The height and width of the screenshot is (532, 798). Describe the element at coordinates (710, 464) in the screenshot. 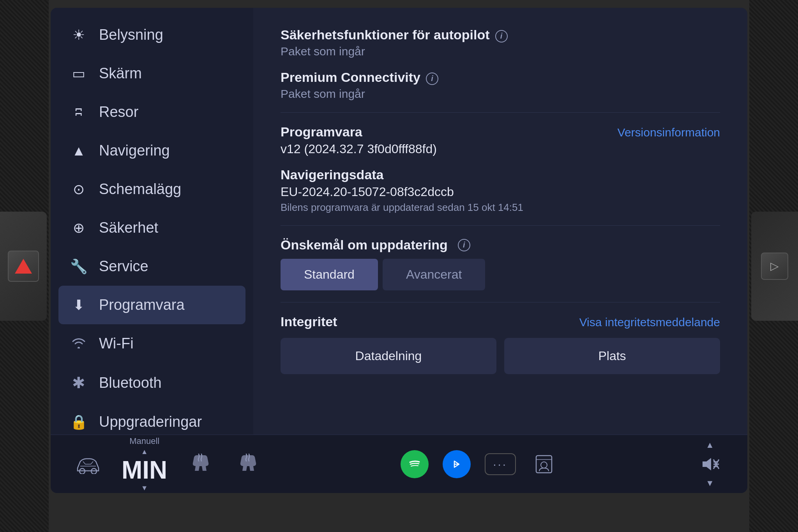

I see `taskbar-right: ▲ ▼` at that location.